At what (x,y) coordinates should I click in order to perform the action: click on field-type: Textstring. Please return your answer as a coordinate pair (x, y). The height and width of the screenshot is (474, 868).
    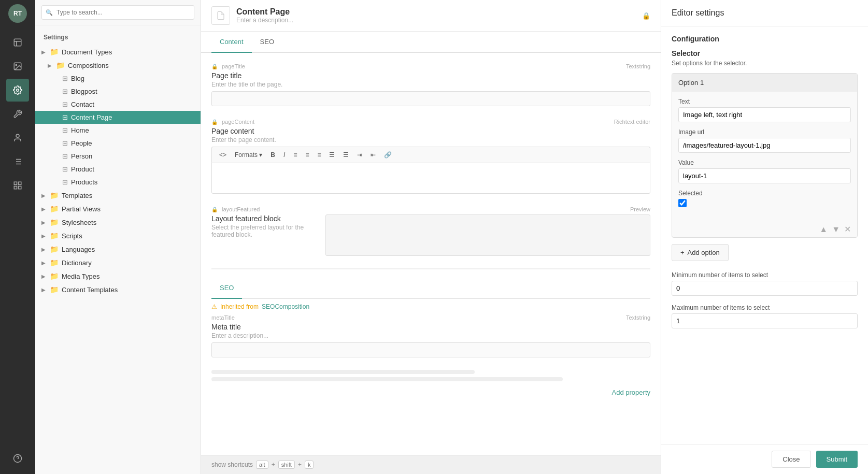
    Looking at the image, I should click on (638, 66).